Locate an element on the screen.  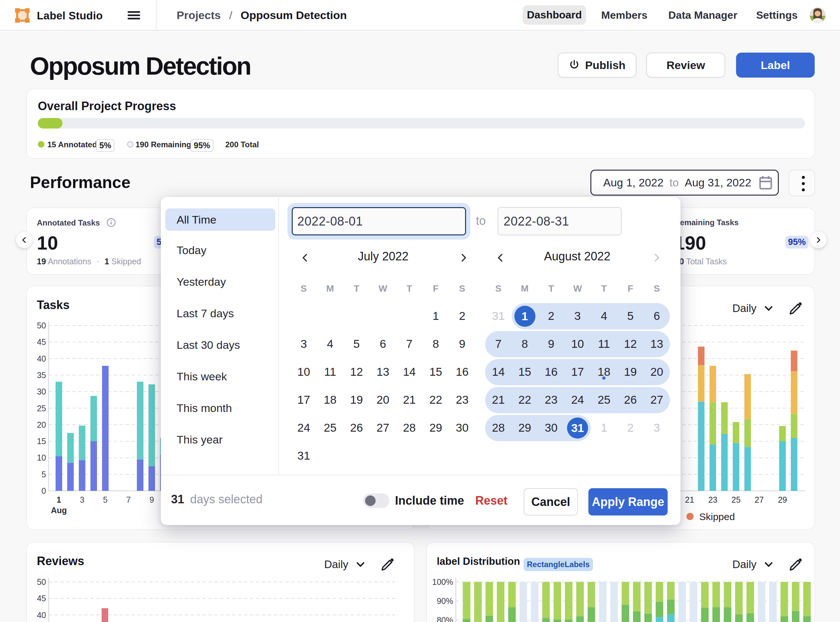
svg-text: 27 is located at coordinates (759, 500).